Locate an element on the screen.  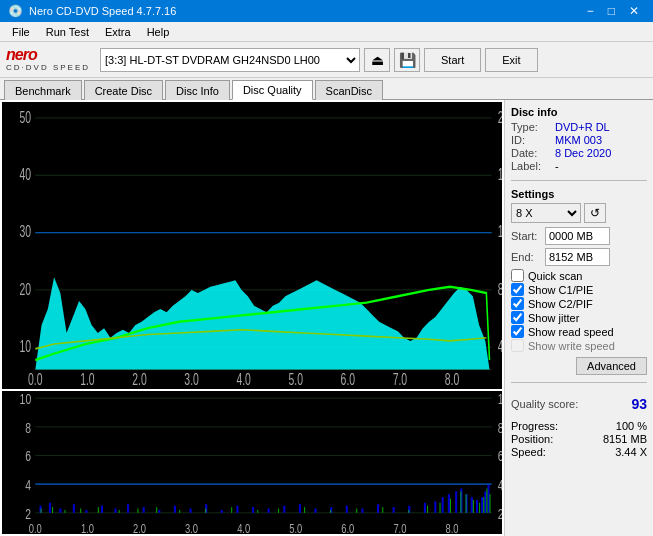
svg-text: 7.0 is located at coordinates (400, 380).